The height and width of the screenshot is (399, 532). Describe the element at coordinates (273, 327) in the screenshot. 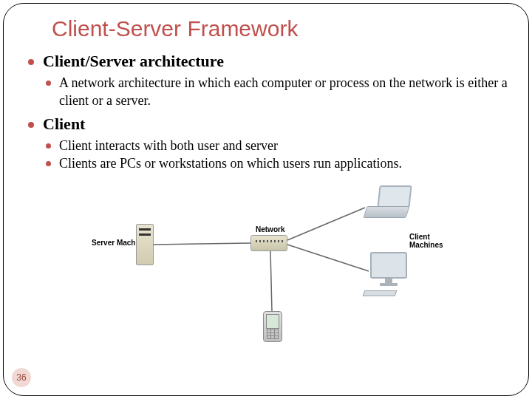

I see `pda-icon` at that location.